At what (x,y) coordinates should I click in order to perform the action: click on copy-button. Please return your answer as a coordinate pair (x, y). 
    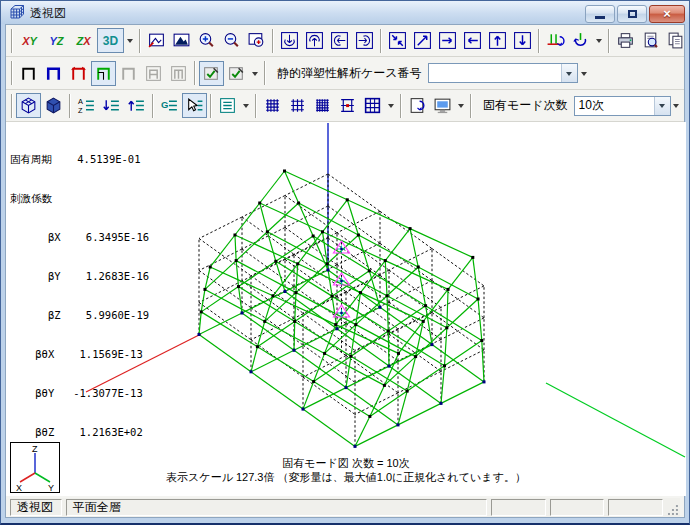
    Looking at the image, I should click on (676, 40).